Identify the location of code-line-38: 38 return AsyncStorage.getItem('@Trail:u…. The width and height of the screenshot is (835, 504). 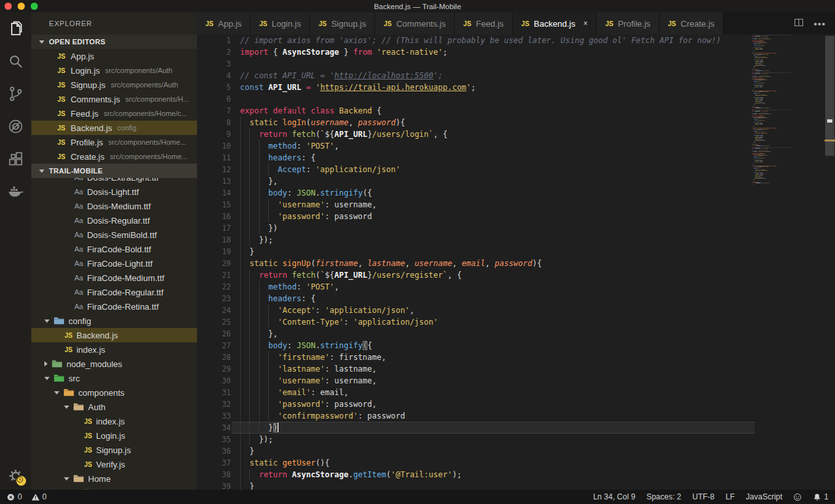
(516, 475).